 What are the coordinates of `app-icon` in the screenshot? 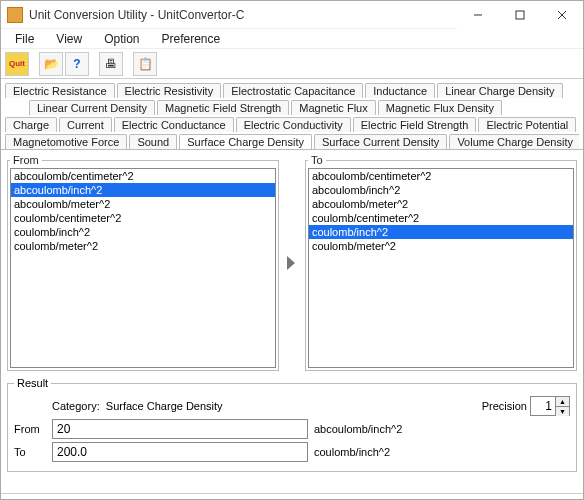 It's located at (15, 15).